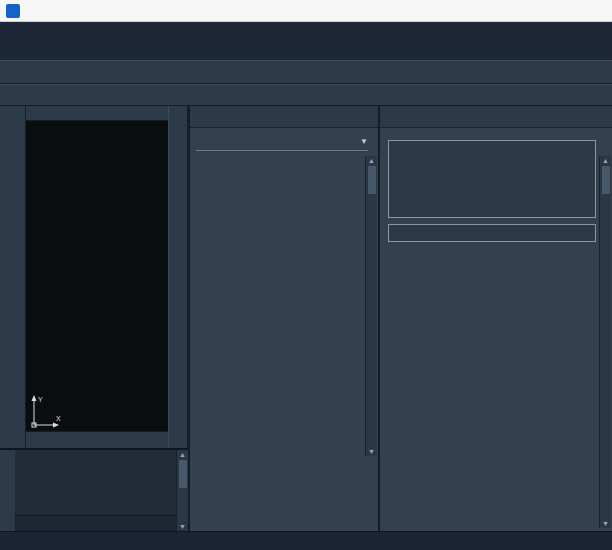 The image size is (612, 550). What do you see at coordinates (605, 342) in the screenshot?
I see `calculator-scrollbar: ▲ ▼` at bounding box center [605, 342].